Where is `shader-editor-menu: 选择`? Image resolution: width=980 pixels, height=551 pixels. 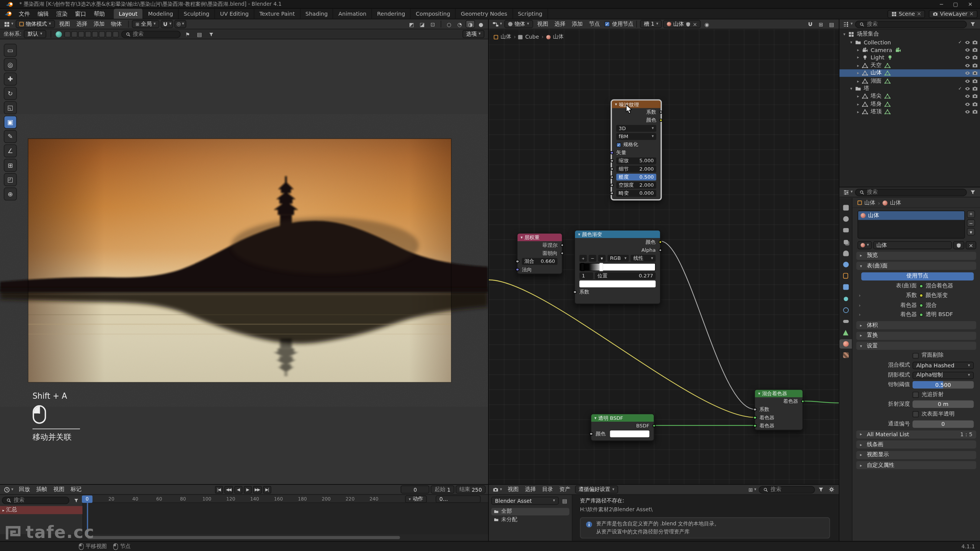
shader-editor-menu: 选择 is located at coordinates (560, 24).